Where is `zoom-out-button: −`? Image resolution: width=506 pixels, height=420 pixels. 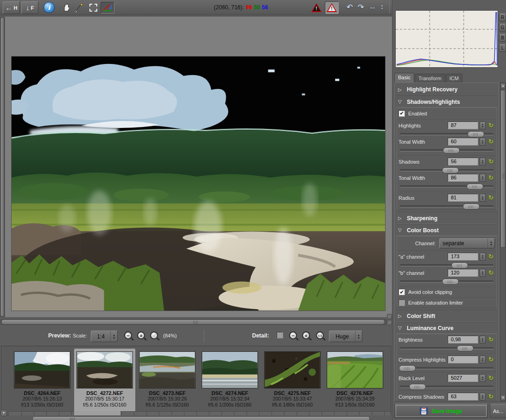
zoom-out-button: − is located at coordinates (128, 336).